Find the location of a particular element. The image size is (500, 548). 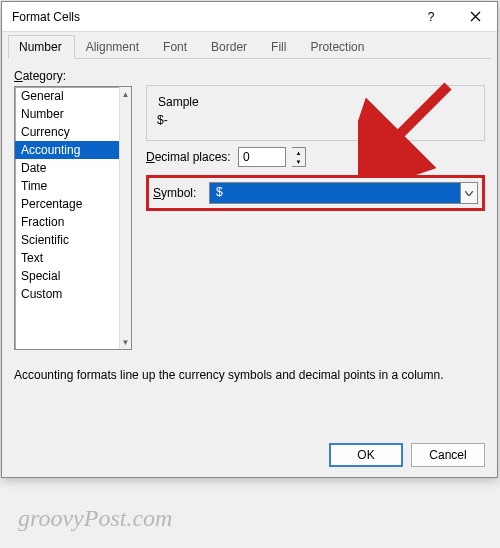

watermark: groovyPost.com is located at coordinates (95, 518).